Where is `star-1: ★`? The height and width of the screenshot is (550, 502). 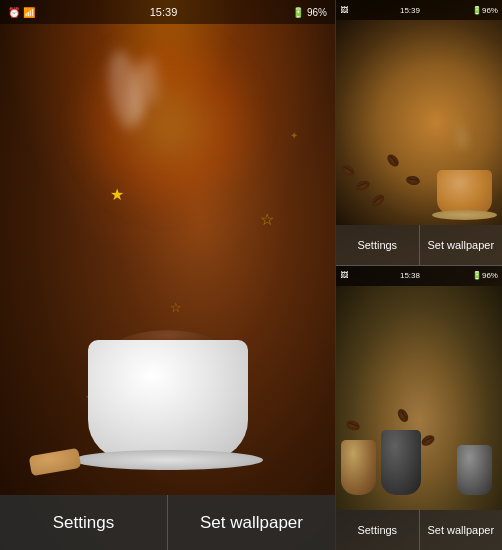
star-1: ★ is located at coordinates (117, 194).